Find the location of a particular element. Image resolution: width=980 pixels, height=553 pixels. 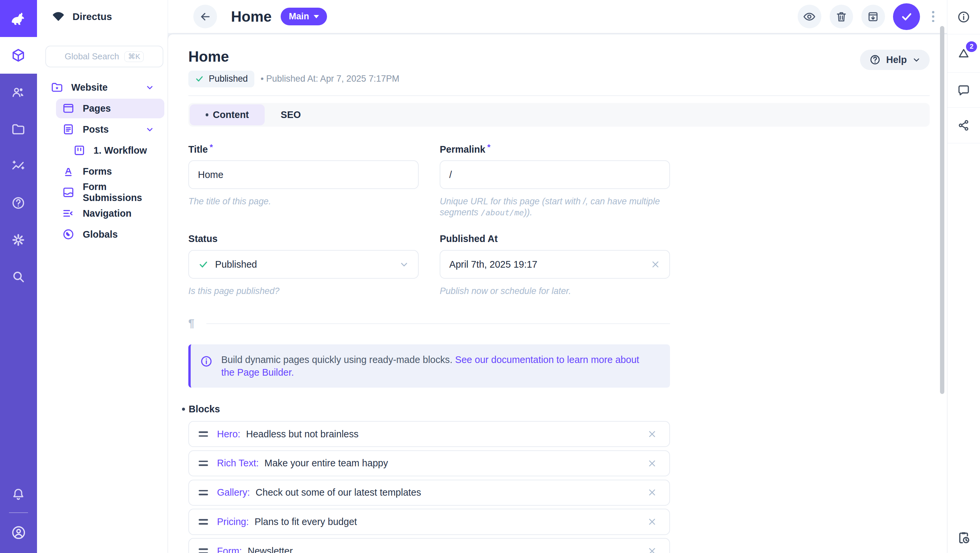

module-users is located at coordinates (18, 92).